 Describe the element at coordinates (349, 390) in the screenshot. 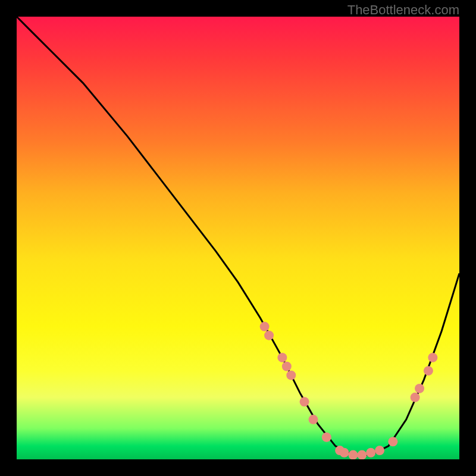

I see `data-markers` at that location.